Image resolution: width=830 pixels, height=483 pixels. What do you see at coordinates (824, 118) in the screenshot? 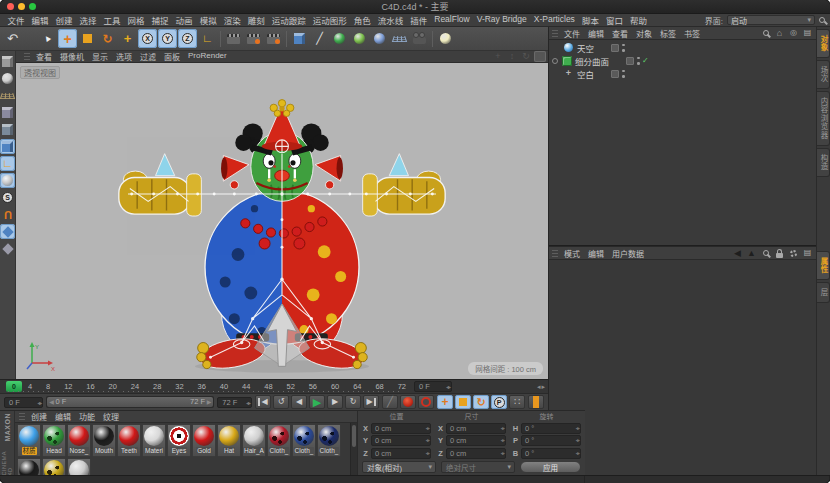
I see `om-side-tab-2: 内容浏览器` at bounding box center [824, 118].